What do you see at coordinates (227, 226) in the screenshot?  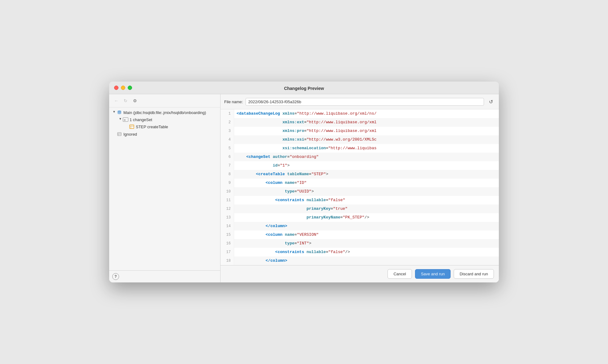 I see `line-num-14: 14` at bounding box center [227, 226].